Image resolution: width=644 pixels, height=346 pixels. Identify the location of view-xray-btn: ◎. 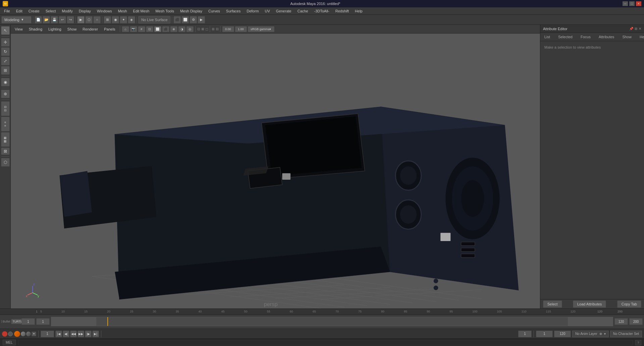
(190, 29).